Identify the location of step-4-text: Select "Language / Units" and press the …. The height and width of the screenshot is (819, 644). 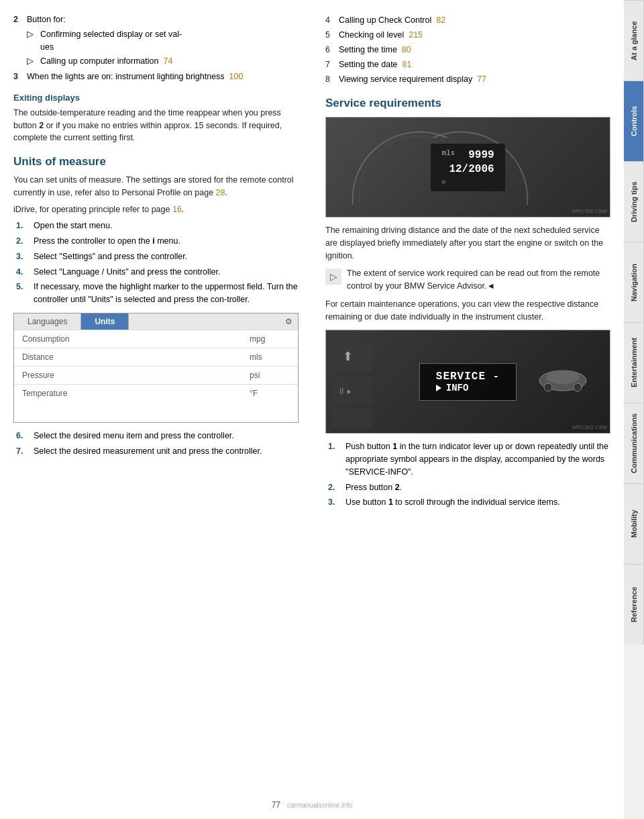
(127, 273).